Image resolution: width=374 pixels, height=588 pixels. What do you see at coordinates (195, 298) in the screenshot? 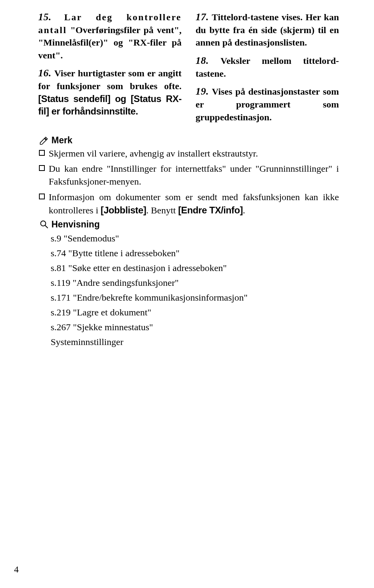
I see `reference-item: s.171 "Endre/bekrefte kommunikasjonsinfo…` at bounding box center [195, 298].